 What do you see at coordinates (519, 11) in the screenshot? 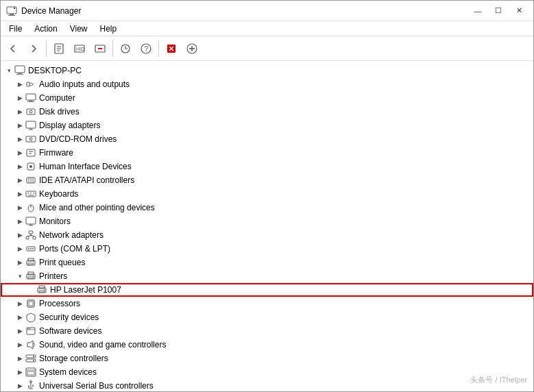
I see `close-button: ✕` at bounding box center [519, 11].